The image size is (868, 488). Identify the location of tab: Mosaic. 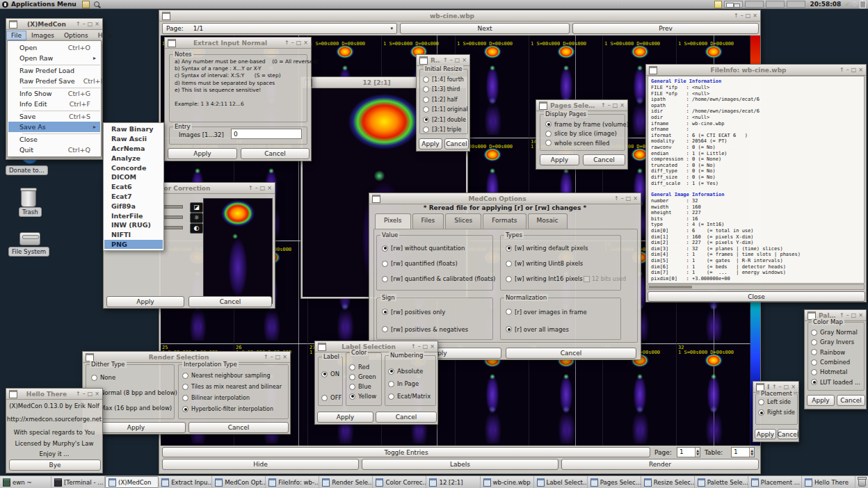
(548, 221).